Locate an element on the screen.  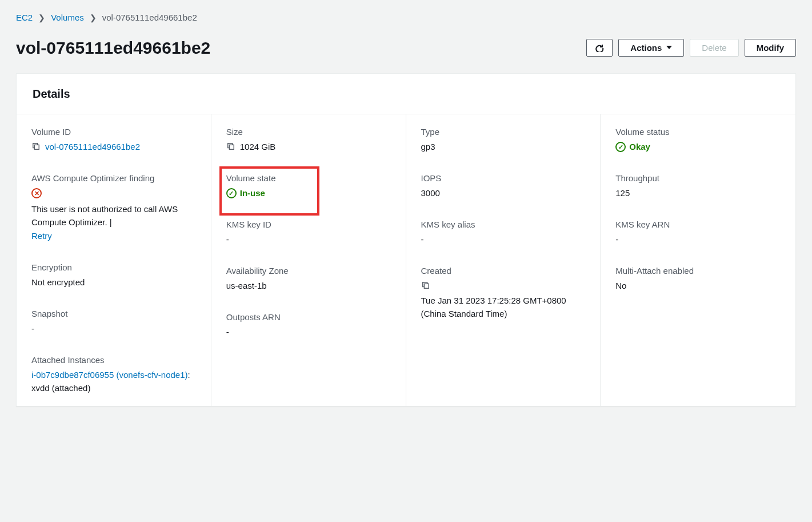
field-availability-zone: Availability Zone us-east-1b is located at coordinates (309, 279).